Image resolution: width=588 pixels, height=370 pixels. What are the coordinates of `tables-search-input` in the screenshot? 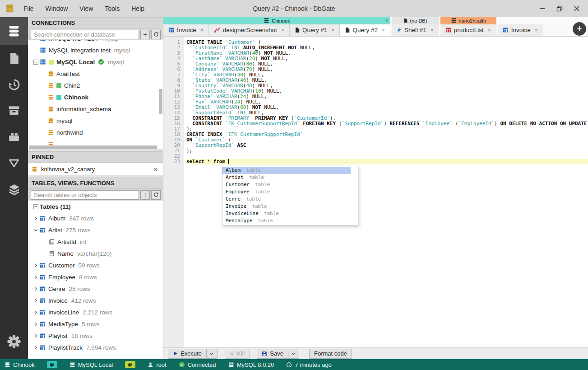 It's located at (85, 195).